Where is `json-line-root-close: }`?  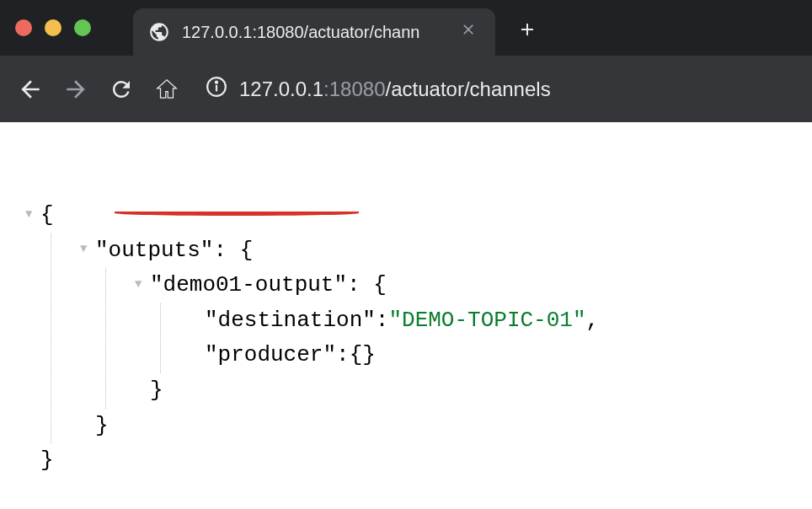 json-line-root-close: } is located at coordinates (419, 461).